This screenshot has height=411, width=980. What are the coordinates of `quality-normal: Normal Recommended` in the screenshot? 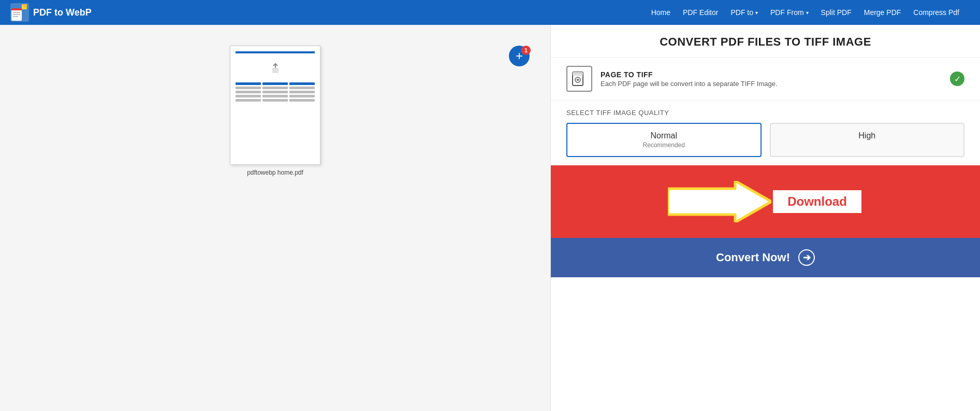 It's located at (664, 140).